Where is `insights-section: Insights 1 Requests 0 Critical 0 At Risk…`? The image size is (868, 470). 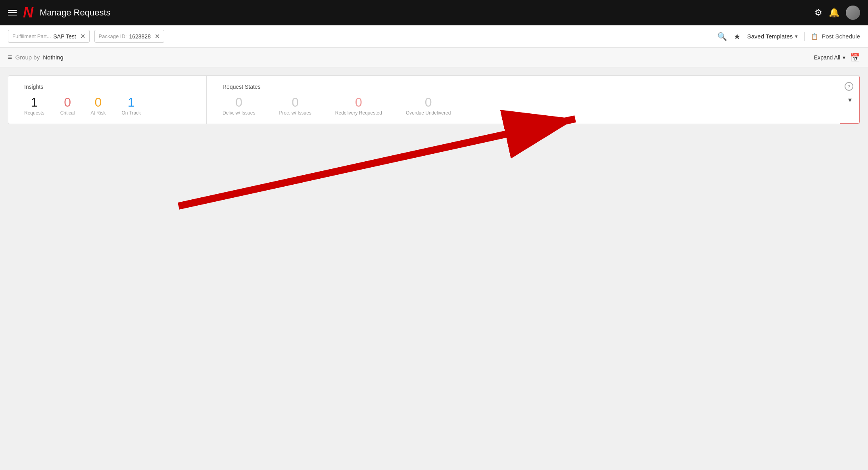
insights-section: Insights 1 Requests 0 Critical 0 At Risk… is located at coordinates (108, 100).